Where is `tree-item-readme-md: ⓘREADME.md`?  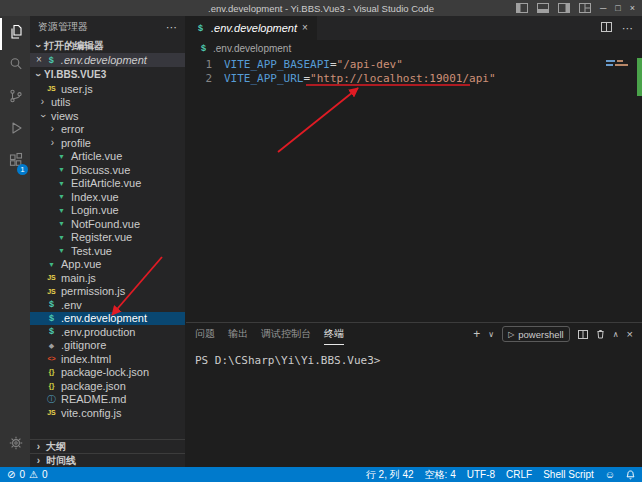
tree-item-readme-md: ⓘREADME.md is located at coordinates (108, 400).